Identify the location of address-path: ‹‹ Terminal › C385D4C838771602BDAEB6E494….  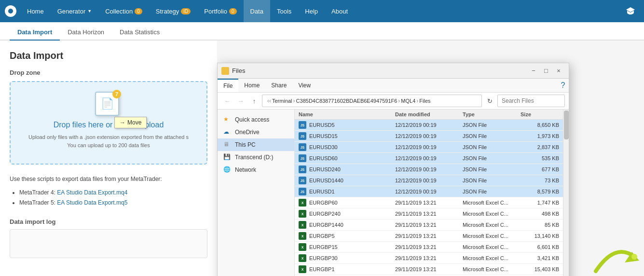
(372, 101).